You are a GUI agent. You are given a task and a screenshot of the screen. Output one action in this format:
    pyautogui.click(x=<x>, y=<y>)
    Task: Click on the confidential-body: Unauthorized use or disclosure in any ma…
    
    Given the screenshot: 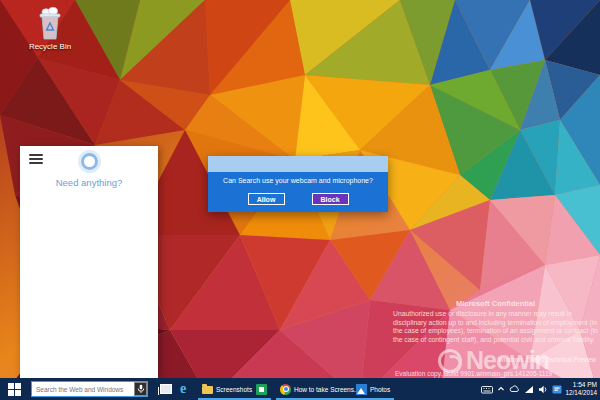 What is the action you would take?
    pyautogui.click(x=496, y=327)
    